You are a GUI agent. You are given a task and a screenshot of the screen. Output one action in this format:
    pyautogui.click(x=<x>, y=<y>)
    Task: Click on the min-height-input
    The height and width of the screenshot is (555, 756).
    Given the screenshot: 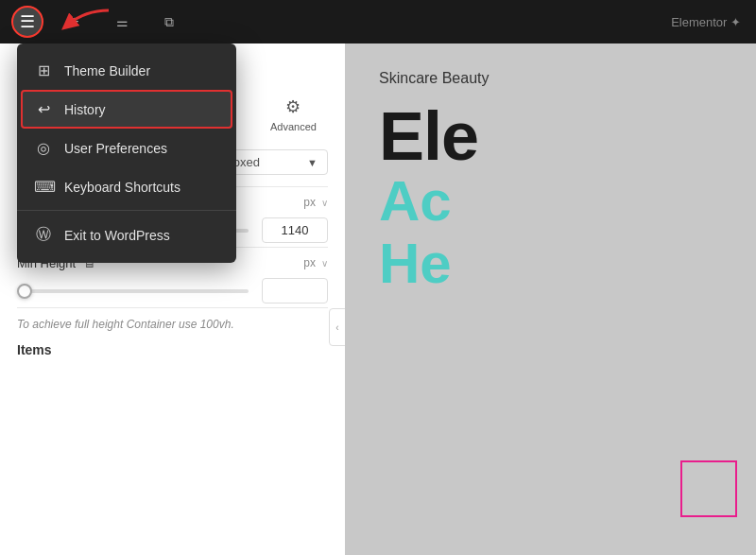 What is the action you would take?
    pyautogui.click(x=295, y=291)
    